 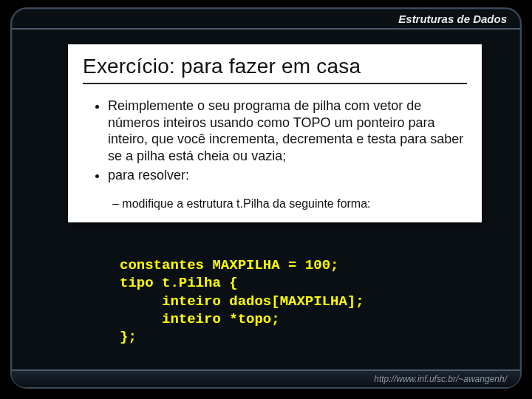 I want to click on bullet-item: para resolver:, so click(x=287, y=176).